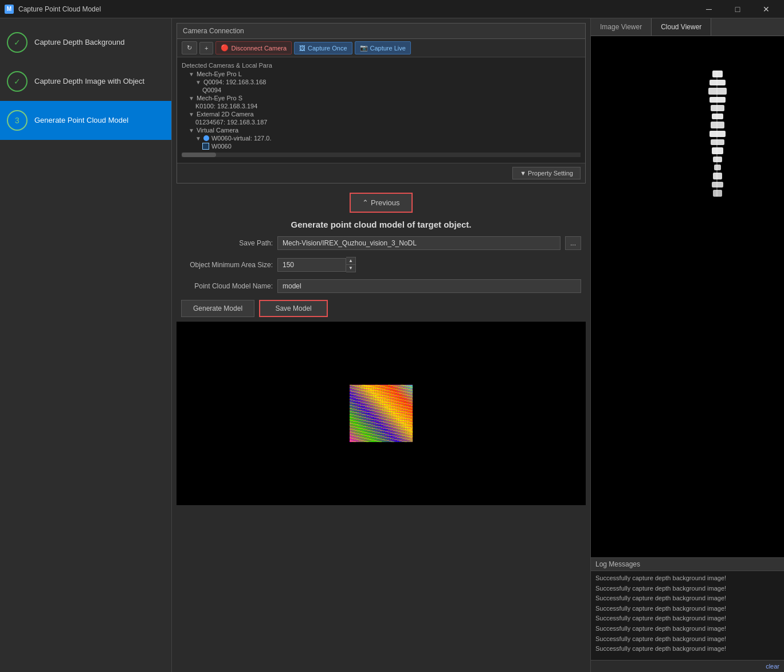 This screenshot has height=672, width=784. What do you see at coordinates (235, 82) in the screenshot?
I see `tree-item-label: Q0094: 192.168.3.168` at bounding box center [235, 82].